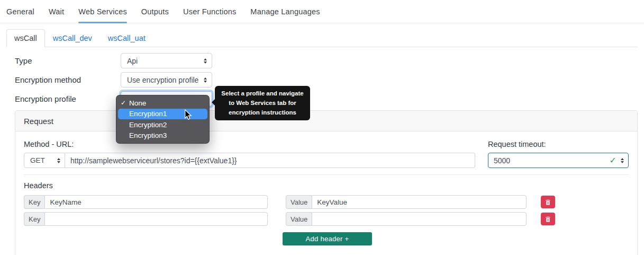  Describe the element at coordinates (155, 12) in the screenshot. I see `tab-outputs: Outputs` at that location.